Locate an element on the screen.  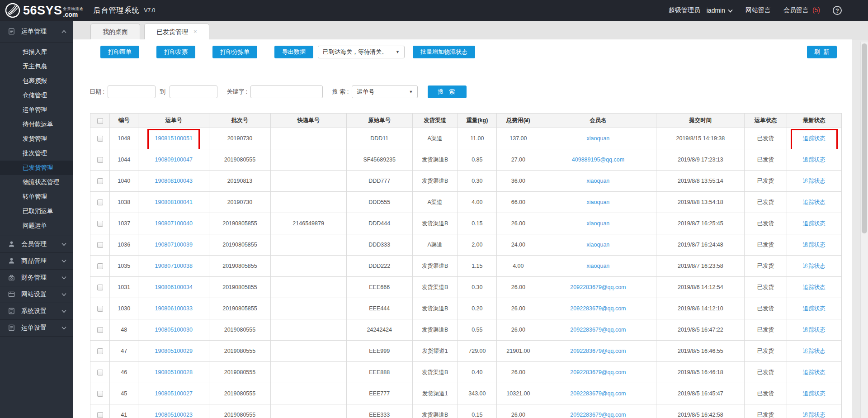
member-link: 409889195@qq.com is located at coordinates (598, 160).